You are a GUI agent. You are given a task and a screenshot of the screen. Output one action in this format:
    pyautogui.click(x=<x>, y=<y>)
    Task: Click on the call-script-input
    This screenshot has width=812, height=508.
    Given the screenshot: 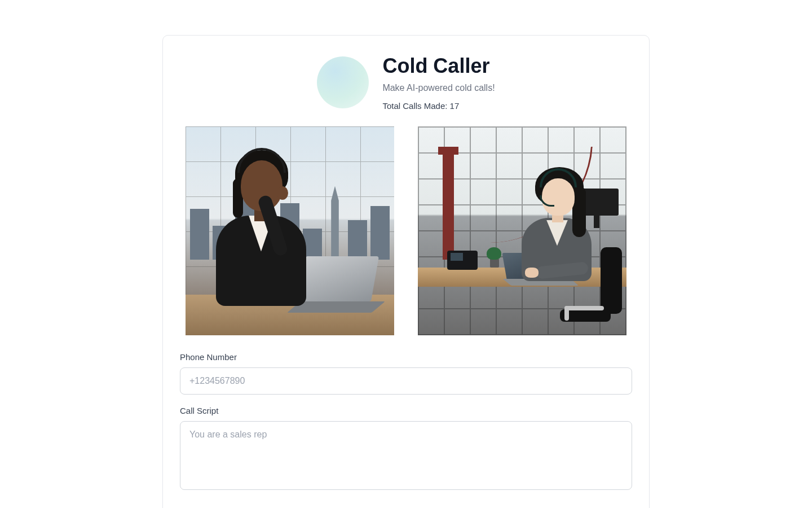 What is the action you would take?
    pyautogui.click(x=406, y=456)
    